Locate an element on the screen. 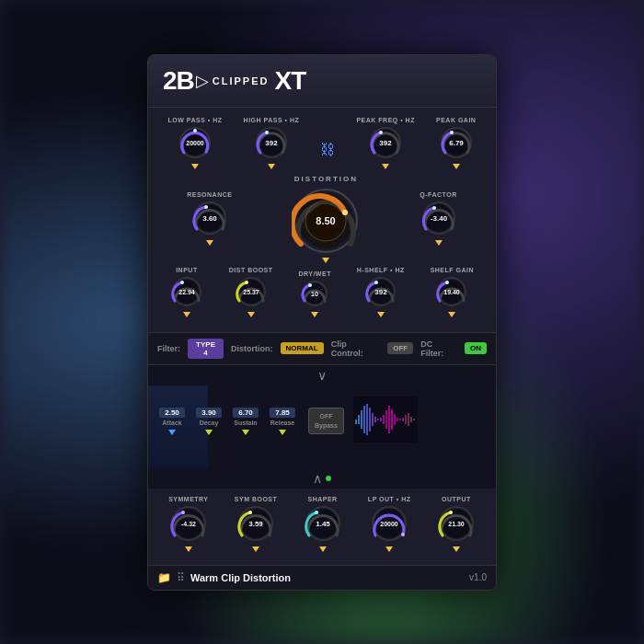  symmetry-group: SYMMETRY -4.32 is located at coordinates (188, 524).